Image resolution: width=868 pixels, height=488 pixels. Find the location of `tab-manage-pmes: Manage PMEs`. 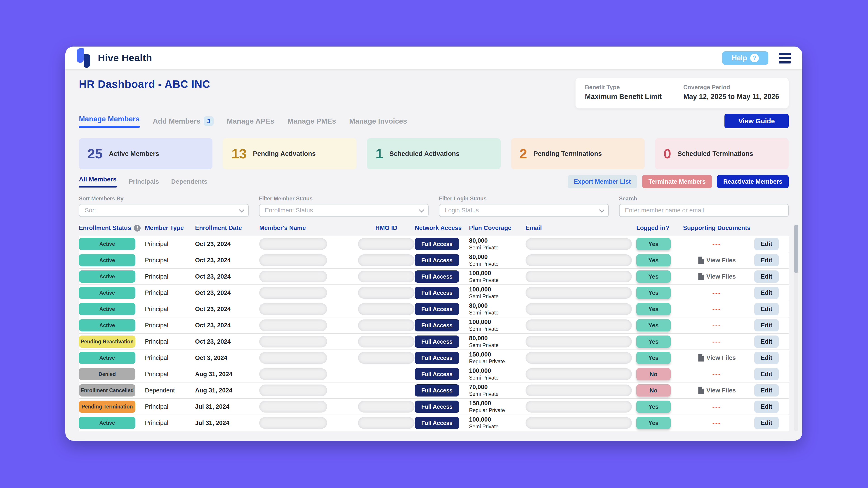

tab-manage-pmes: Manage PMEs is located at coordinates (312, 121).